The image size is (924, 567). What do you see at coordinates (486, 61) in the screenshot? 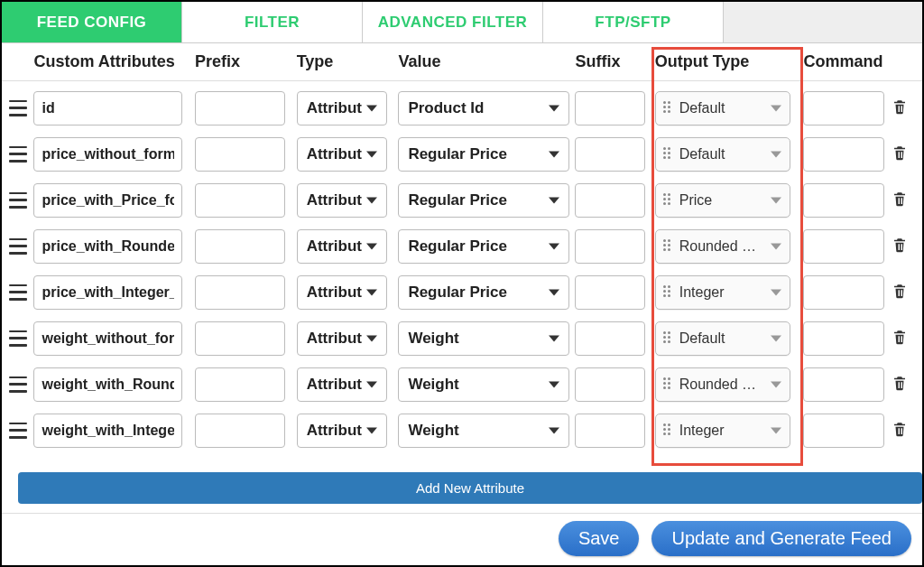
I see `col-value: Value` at bounding box center [486, 61].